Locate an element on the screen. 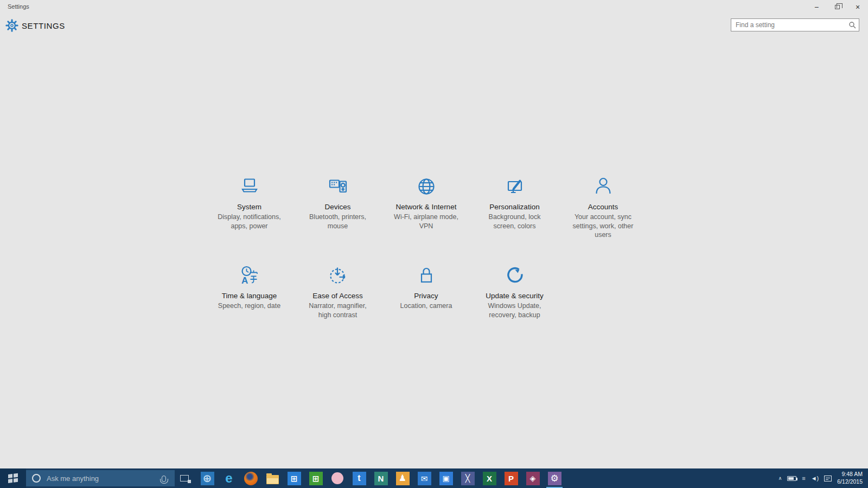 The height and width of the screenshot is (488, 868). window-controls: − × is located at coordinates (837, 7).